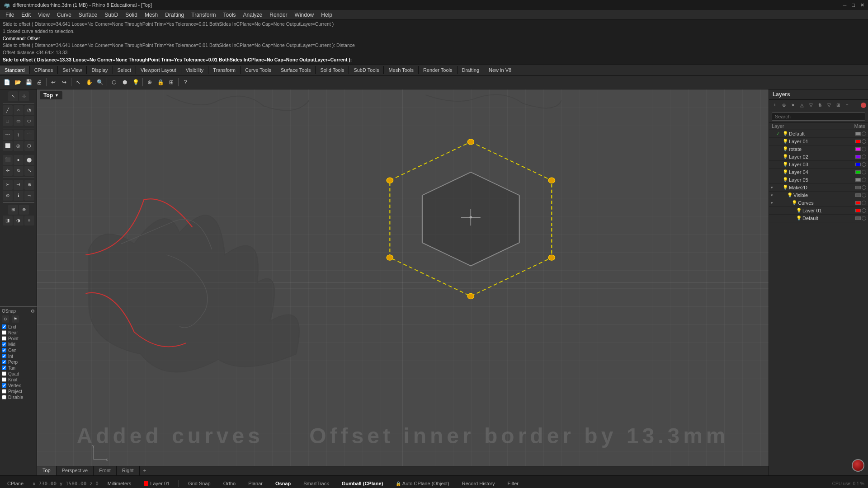 The image size is (868, 488). I want to click on add-sublayer-icon: ⊕, so click(784, 105).